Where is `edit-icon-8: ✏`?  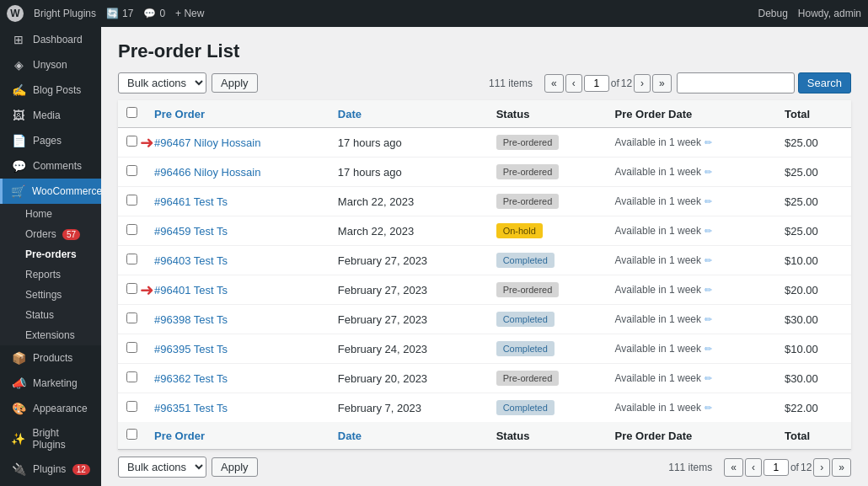 edit-icon-8: ✏ is located at coordinates (708, 379).